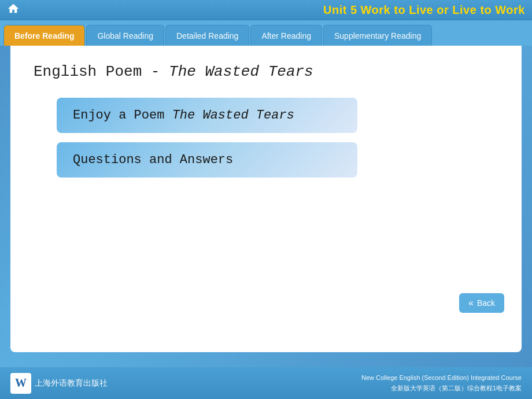  What do you see at coordinates (13, 10) in the screenshot?
I see `home-icon` at bounding box center [13, 10].